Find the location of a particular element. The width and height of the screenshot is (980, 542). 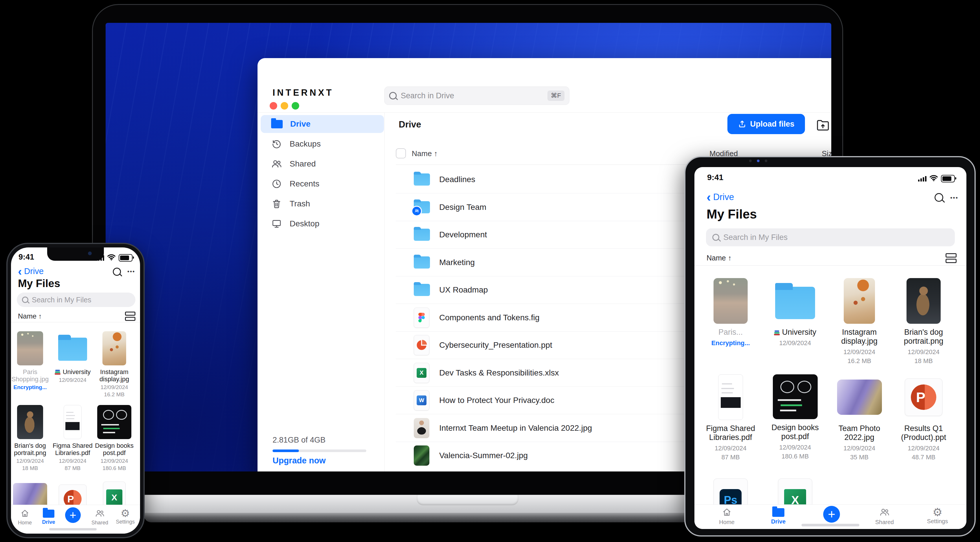

sidebar-item-desktop: Desktop is located at coordinates (322, 223).